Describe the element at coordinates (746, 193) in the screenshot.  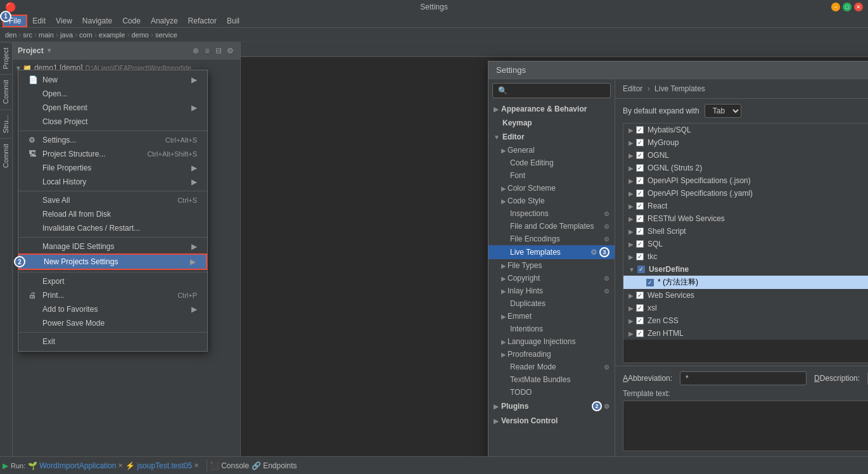
I see `tg-openapi-yaml: ▶ OpenAPI Specifications (.yaml)` at that location.